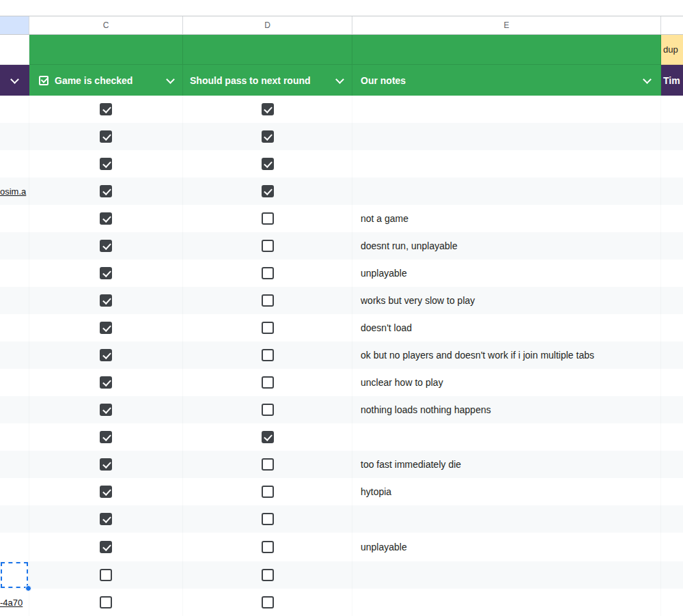  What do you see at coordinates (268, 81) in the screenshot?
I see `filter-header-pass-next-round: Should pass to next round` at bounding box center [268, 81].